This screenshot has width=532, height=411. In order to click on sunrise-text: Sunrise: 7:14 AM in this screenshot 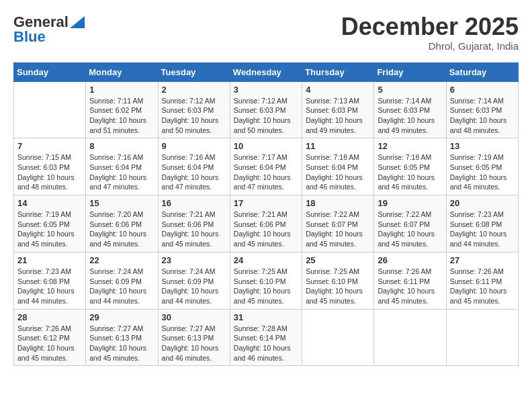, I will do `click(477, 101)`.